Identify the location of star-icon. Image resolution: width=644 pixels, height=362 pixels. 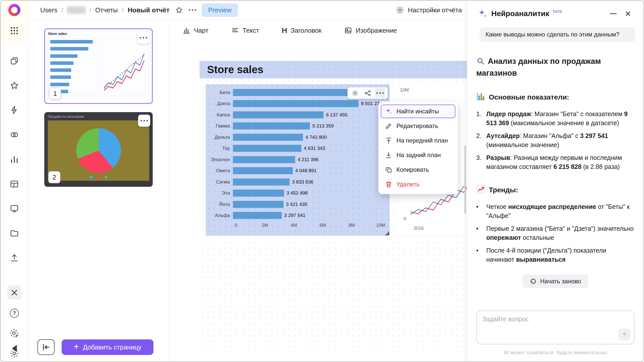
(14, 85).